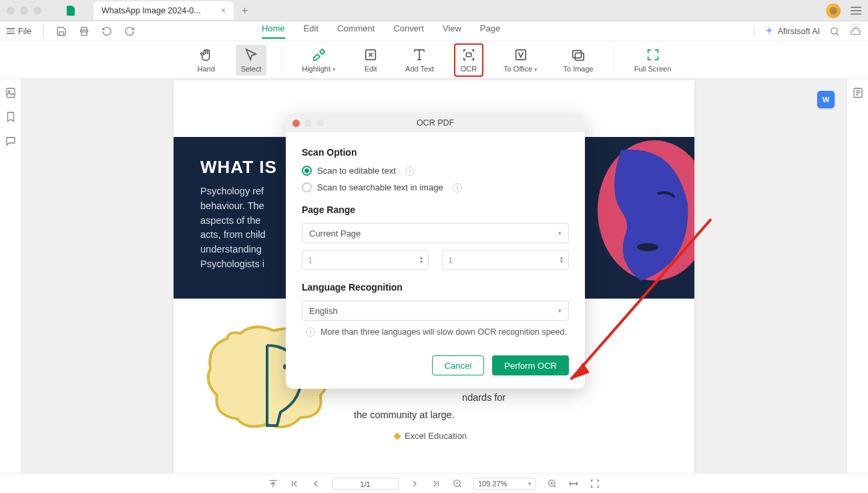 Image resolution: width=868 pixels, height=493 pixels. Describe the element at coordinates (381, 31) in the screenshot. I see `menubar-tabs: Home Edit Comment Convert View Page` at that location.